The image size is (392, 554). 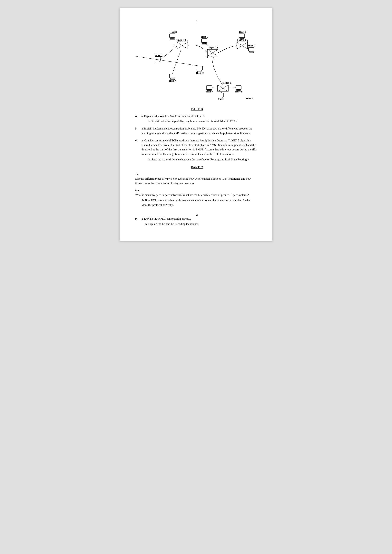 What do you see at coordinates (138, 116) in the screenshot?
I see `q4-num: 4.` at bounding box center [138, 116].